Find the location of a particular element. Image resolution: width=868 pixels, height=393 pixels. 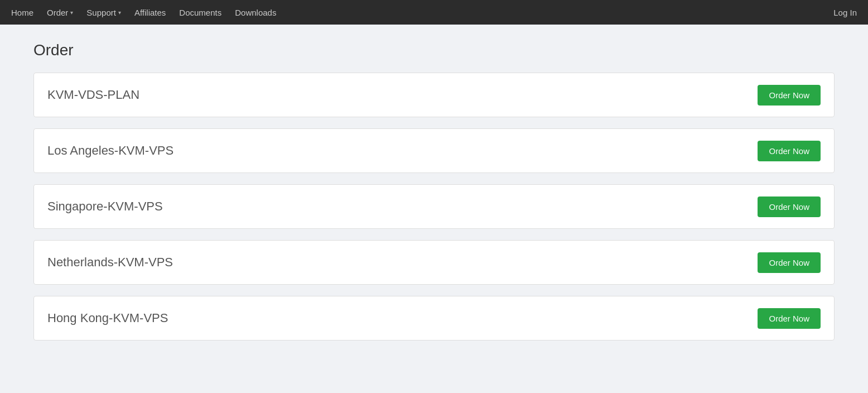

plan-name: Los Angeles-KVM-VPS is located at coordinates (110, 151).